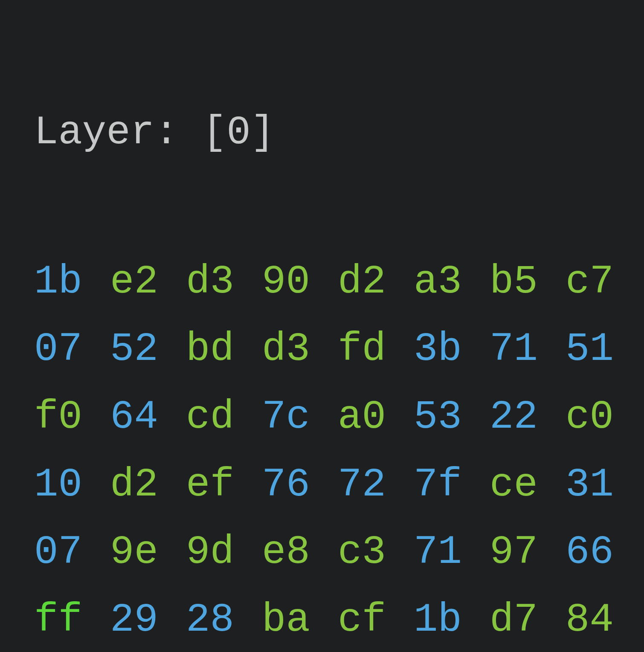  Describe the element at coordinates (324, 133) in the screenshot. I see `layer-header: Layer: [0]` at that location.